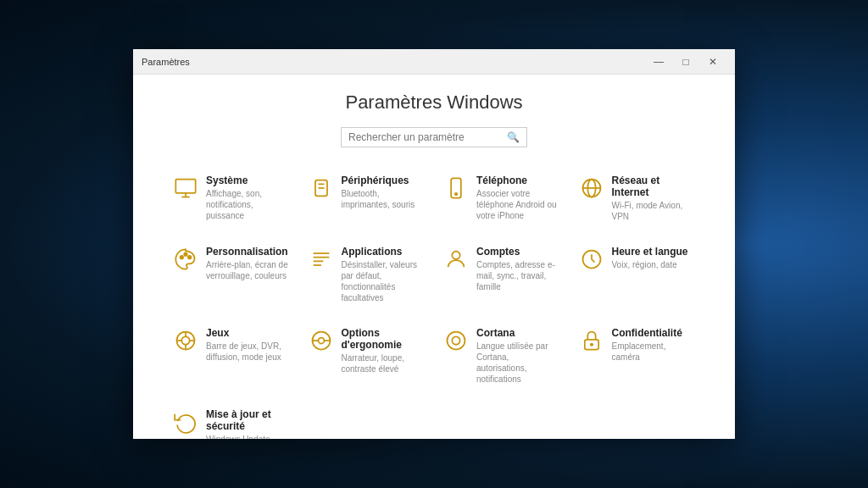 The image size is (868, 488). What do you see at coordinates (248, 270) in the screenshot?
I see `personnalisation-desc: Arrière-plan, écran de verrouillage, cou…` at bounding box center [248, 270].